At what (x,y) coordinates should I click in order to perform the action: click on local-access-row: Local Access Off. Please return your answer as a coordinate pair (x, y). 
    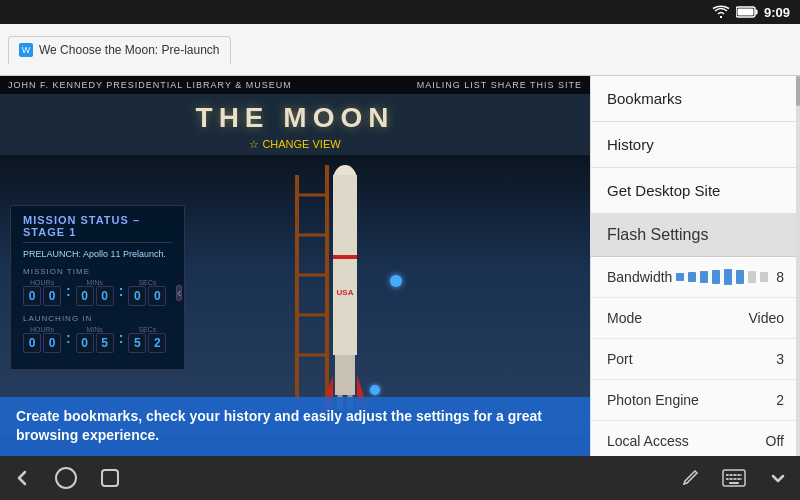
    Looking at the image, I should click on (696, 438).